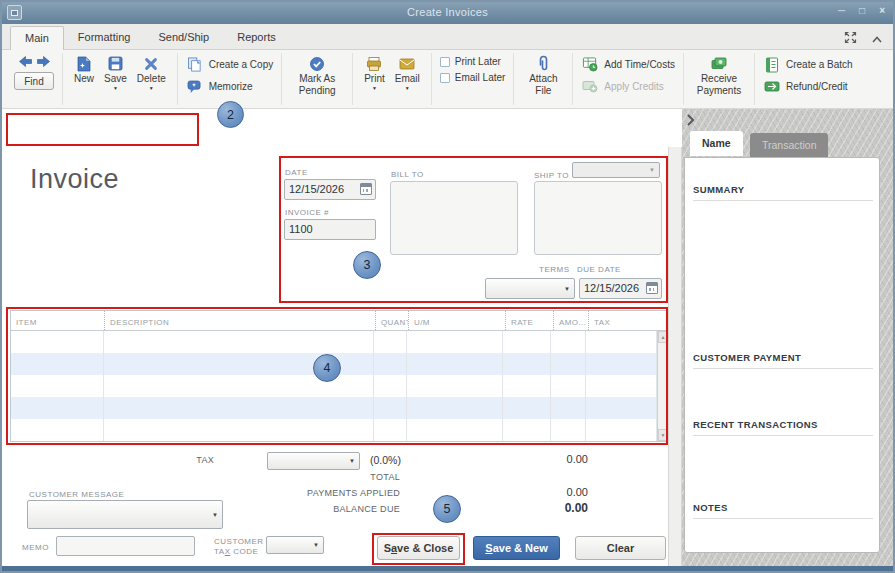 The height and width of the screenshot is (573, 895). Describe the element at coordinates (374, 72) in the screenshot. I see `print-button: Print ▼` at that location.